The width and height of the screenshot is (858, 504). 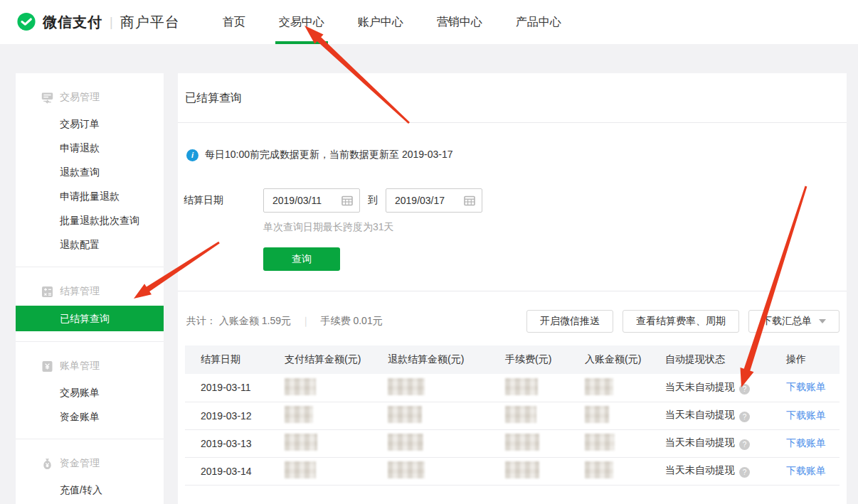 What do you see at coordinates (90, 392) in the screenshot?
I see `sidebar-item-交易账单: 交易账单` at bounding box center [90, 392].